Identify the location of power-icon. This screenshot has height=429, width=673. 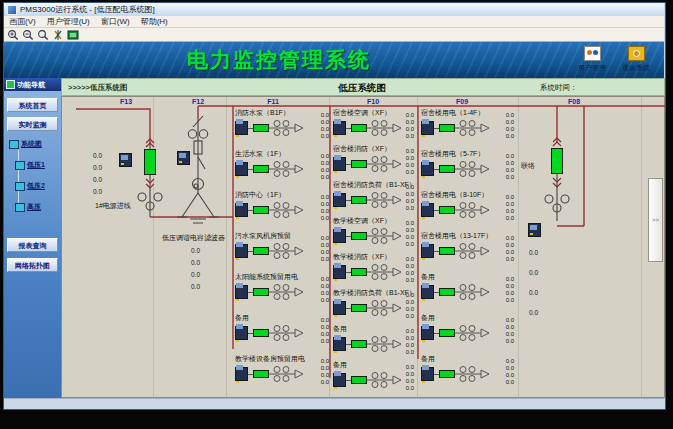
(636, 54).